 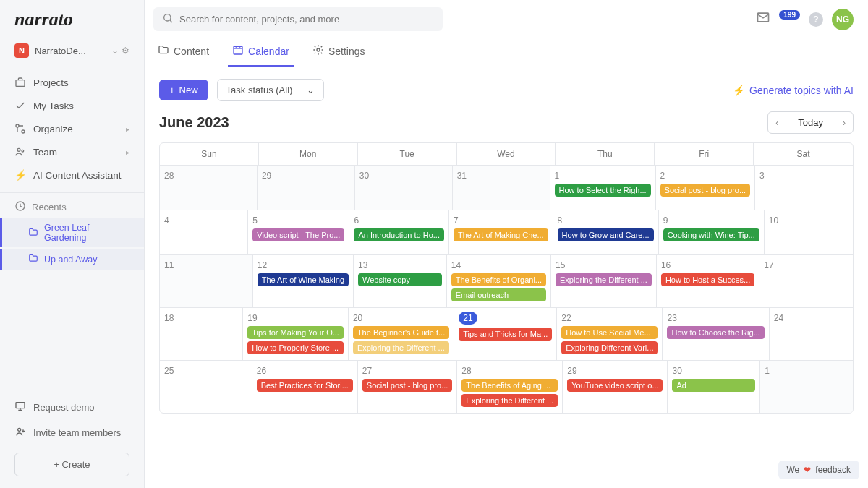 I want to click on calendar-cell: 24, so click(x=812, y=334).